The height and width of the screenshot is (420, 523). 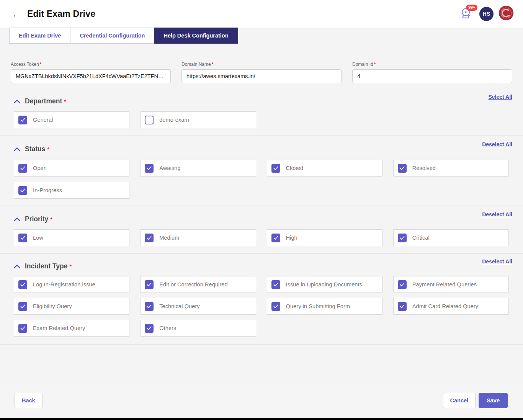 What do you see at coordinates (261, 147) in the screenshot?
I see `status-header: Status *` at bounding box center [261, 147].